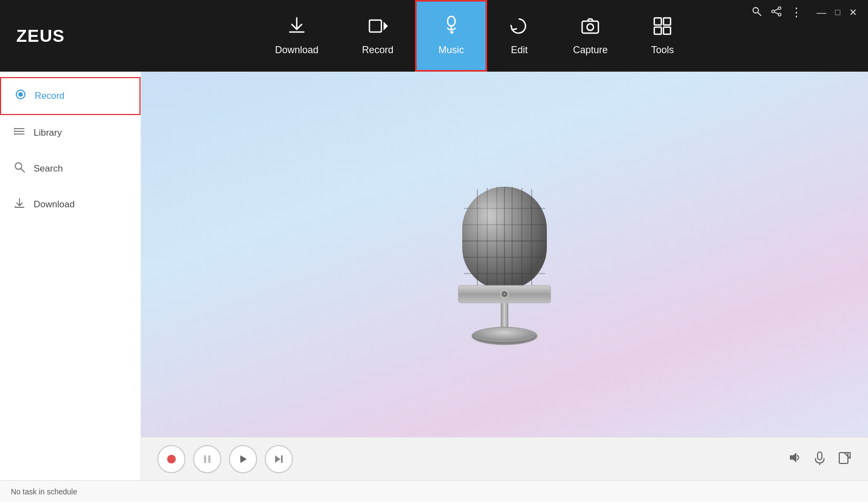 This screenshot has width=868, height=502. Describe the element at coordinates (50, 96) in the screenshot. I see `sidebar-item-record-label: Record` at that location.